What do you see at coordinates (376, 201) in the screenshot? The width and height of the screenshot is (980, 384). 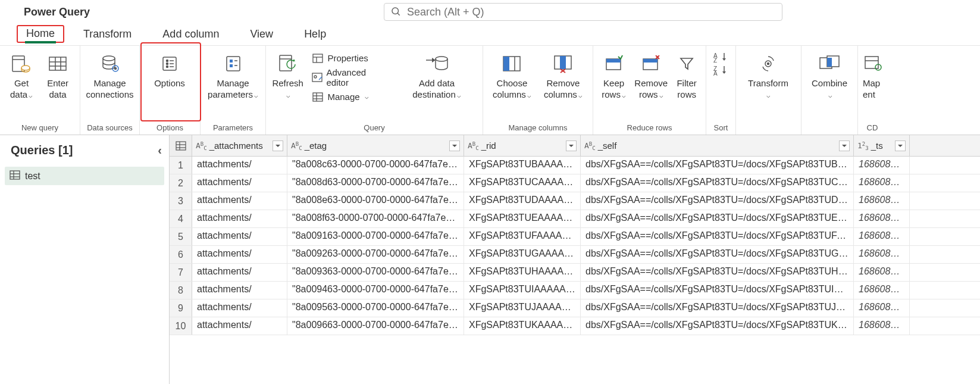 I see `cell: "8a008e63-0000-0700-0000-647fa7ed0...` at bounding box center [376, 201].